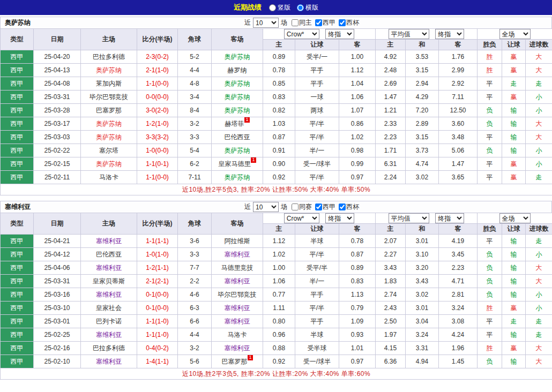  What do you see at coordinates (234, 361) in the screenshot?
I see `away-team-link: 巴塞罗那` at bounding box center [234, 361].